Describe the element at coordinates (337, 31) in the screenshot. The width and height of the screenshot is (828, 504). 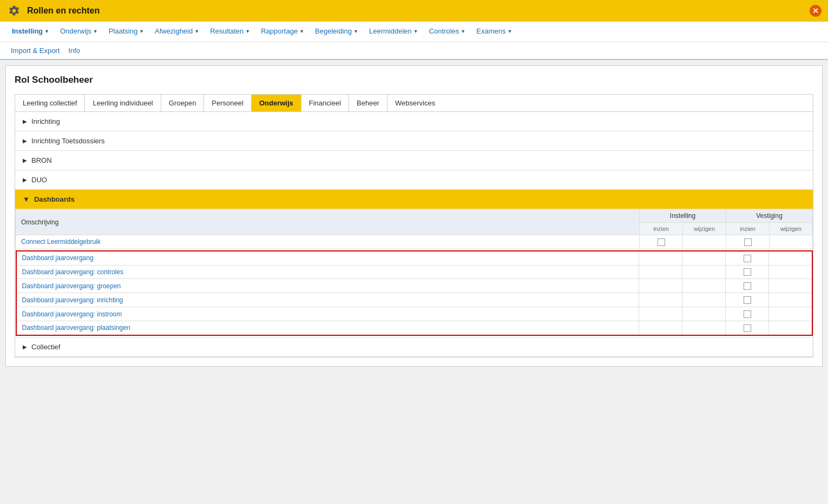
I see `nav-begeleiding: Begeleiding ▼` at that location.